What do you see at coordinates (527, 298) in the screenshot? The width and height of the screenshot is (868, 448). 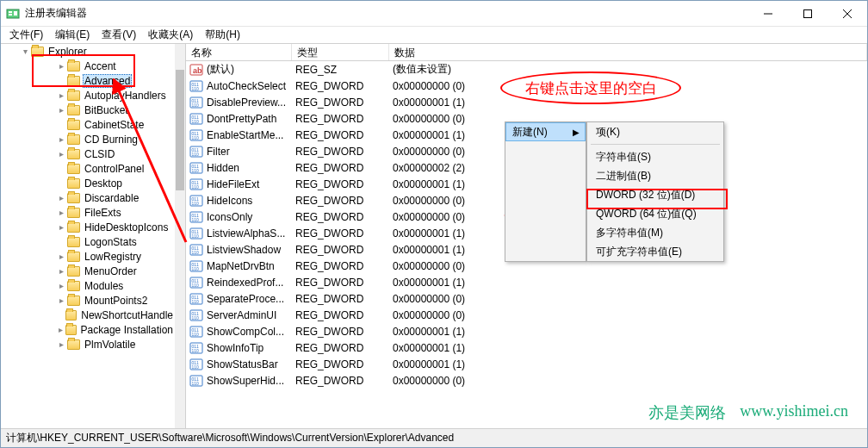 I see `list-row: 011110SeparateProce...REG_DWORD0x0000000…` at bounding box center [527, 298].